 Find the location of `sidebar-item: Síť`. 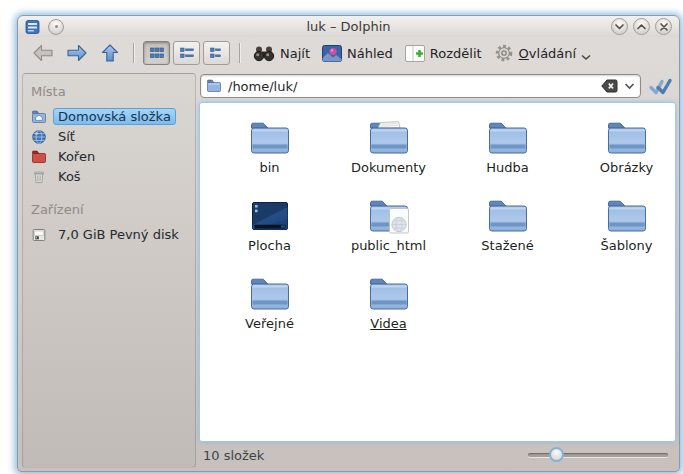

sidebar-item: Síť is located at coordinates (109, 136).